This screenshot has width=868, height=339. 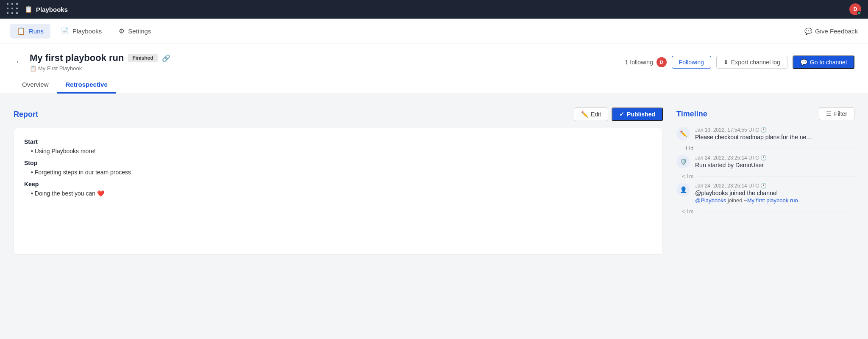 What do you see at coordinates (710, 201) in the screenshot?
I see `playbooks-link: @Playbooks` at bounding box center [710, 201].